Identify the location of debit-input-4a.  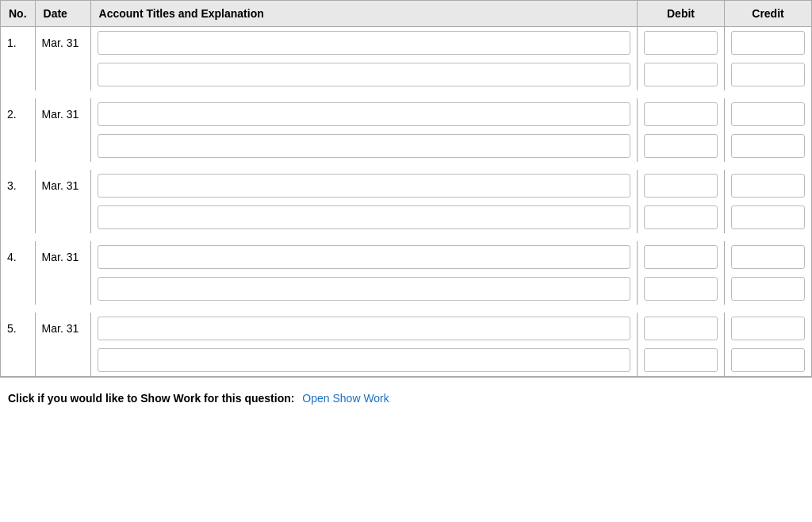
(680, 257).